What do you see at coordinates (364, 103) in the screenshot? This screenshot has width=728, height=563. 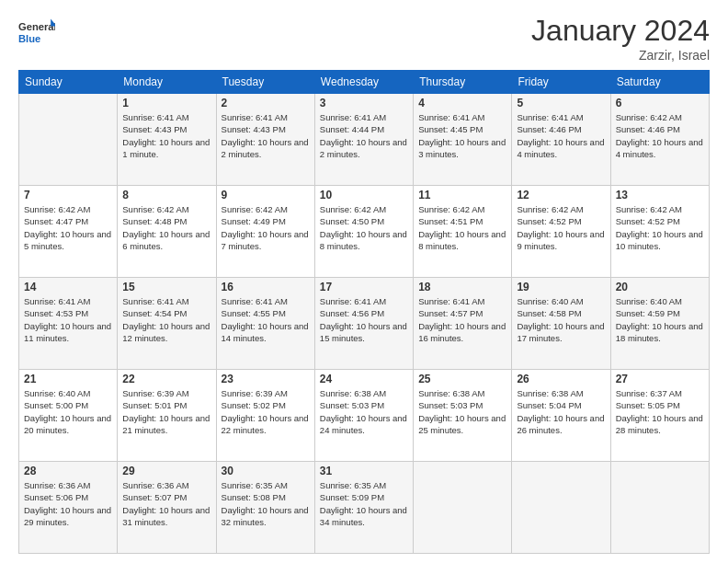 I see `cell-date: 3` at bounding box center [364, 103].